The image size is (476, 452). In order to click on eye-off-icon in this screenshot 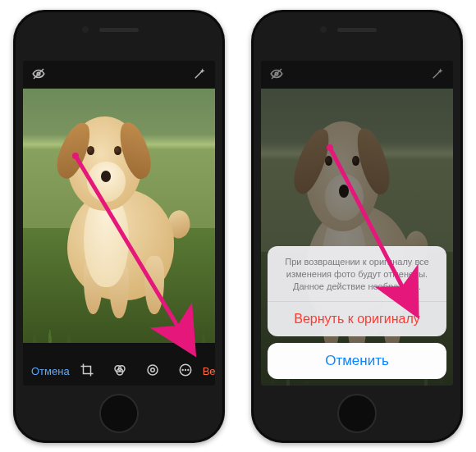, I will do `click(39, 74)`.